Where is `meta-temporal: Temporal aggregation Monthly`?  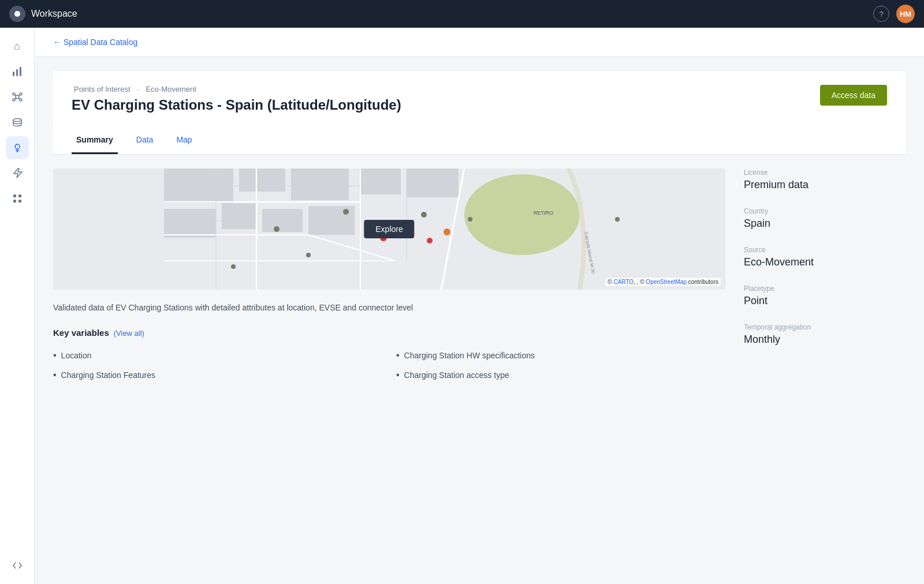
meta-temporal: Temporal aggregation Monthly is located at coordinates (825, 335).